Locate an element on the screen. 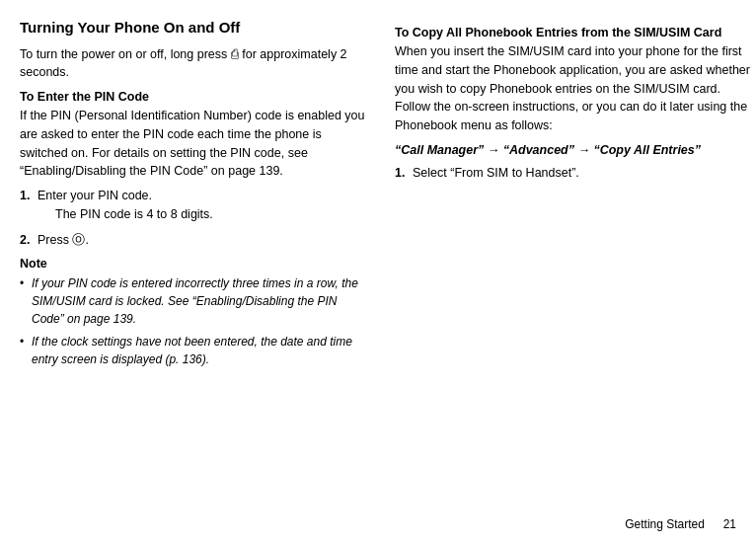 The height and width of the screenshot is (545, 756). right-step-1-number: 1. is located at coordinates (404, 174).